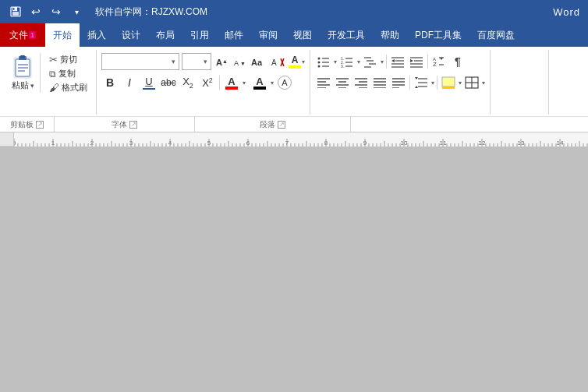 Image resolution: width=588 pixels, height=392 pixels. Describe the element at coordinates (273, 125) in the screenshot. I see `paragraph-group-label: 段落 ↗` at that location.